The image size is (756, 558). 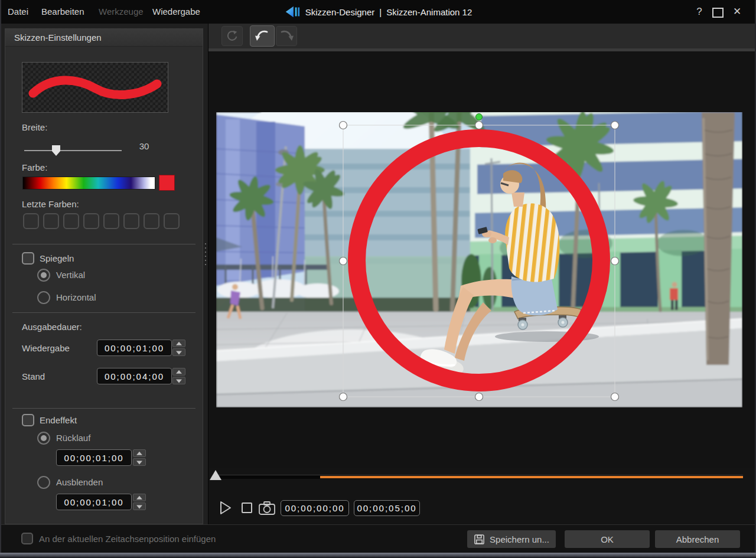 I want to click on rewind-radio, so click(x=44, y=438).